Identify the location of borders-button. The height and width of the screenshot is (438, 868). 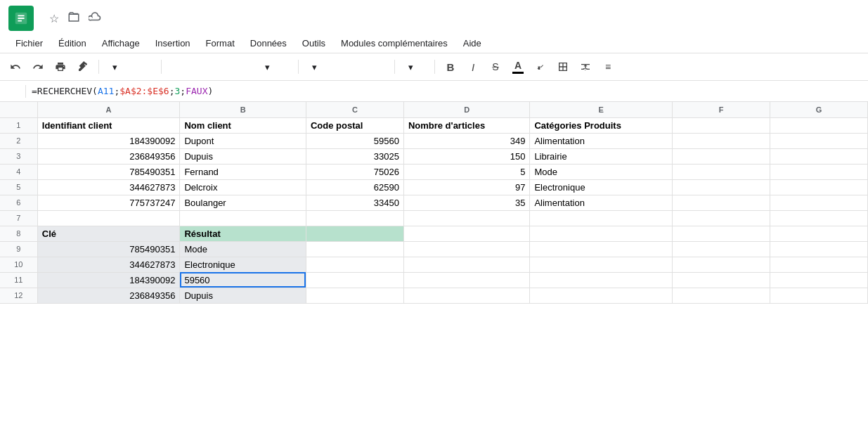
(563, 67).